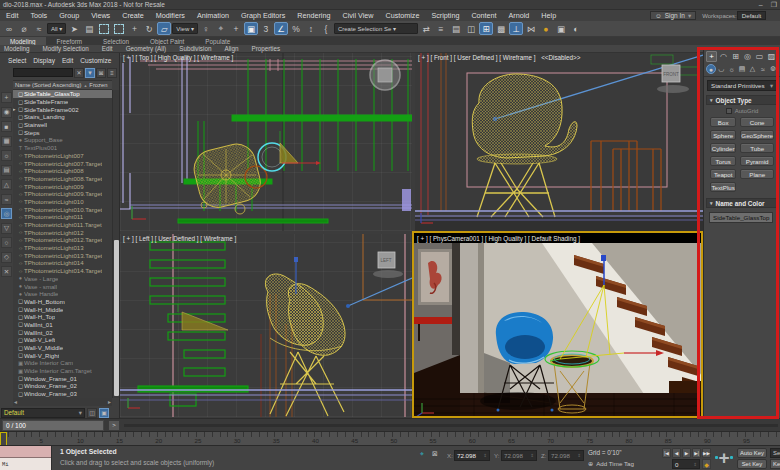 The image size is (780, 470). Describe the element at coordinates (66, 48) in the screenshot. I see `ribbon-panel-label: Modify Selection` at that location.